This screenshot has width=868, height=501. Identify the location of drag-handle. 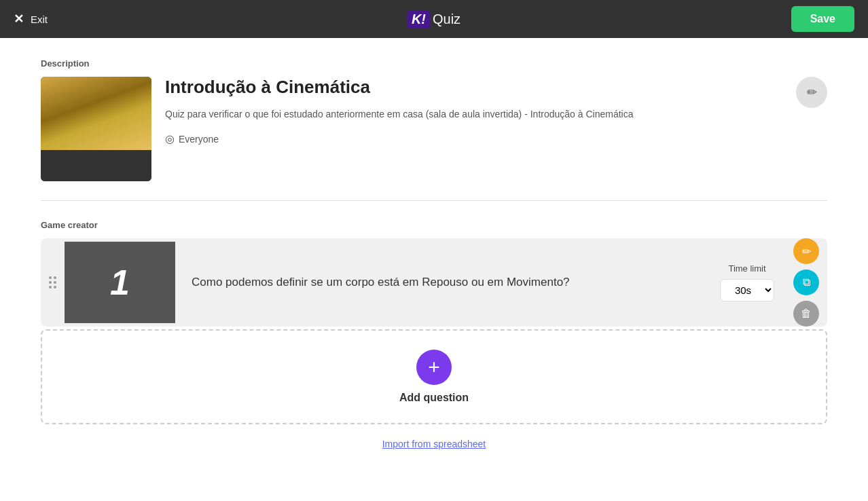
(53, 282).